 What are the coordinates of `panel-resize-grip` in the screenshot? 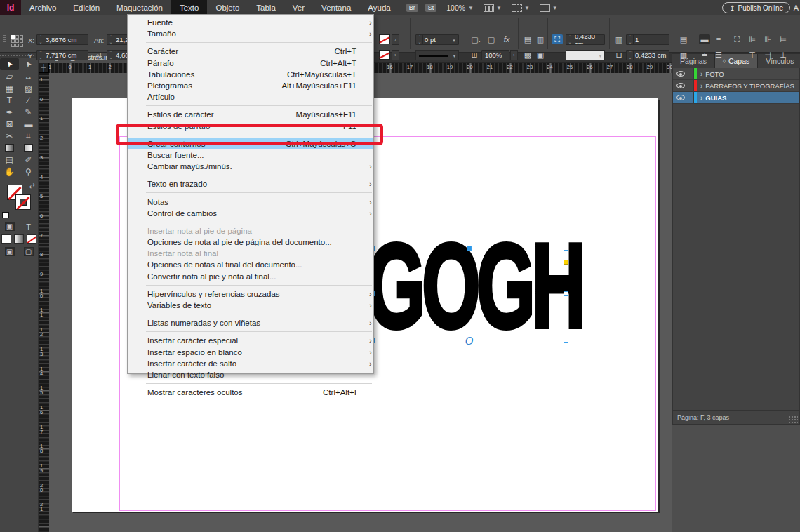 It's located at (793, 419).